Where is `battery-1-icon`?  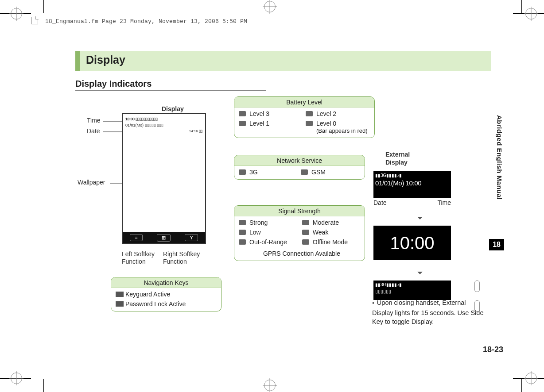 battery-1-icon is located at coordinates (242, 123).